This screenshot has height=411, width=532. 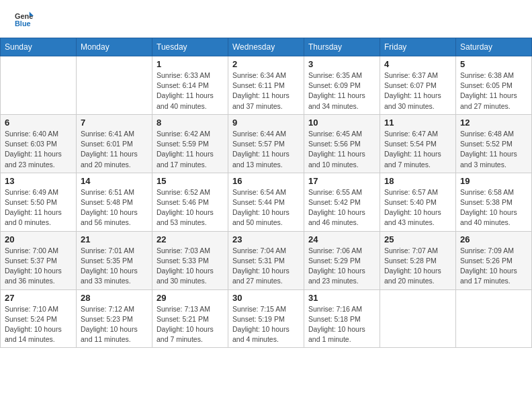 I want to click on day-number: 4, so click(x=418, y=64).